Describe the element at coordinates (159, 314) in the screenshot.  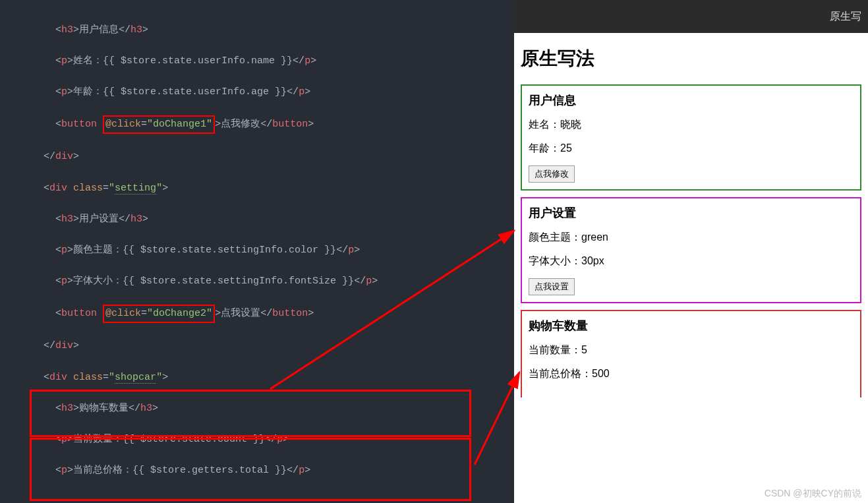
I see `highlight-box: @click="doChange2"` at that location.